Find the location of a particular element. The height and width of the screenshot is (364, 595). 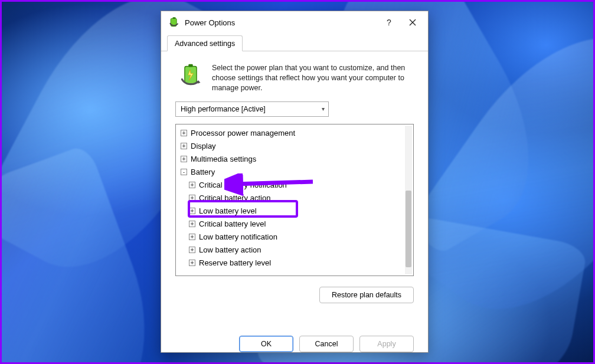

cancel-button: Cancel is located at coordinates (326, 344).